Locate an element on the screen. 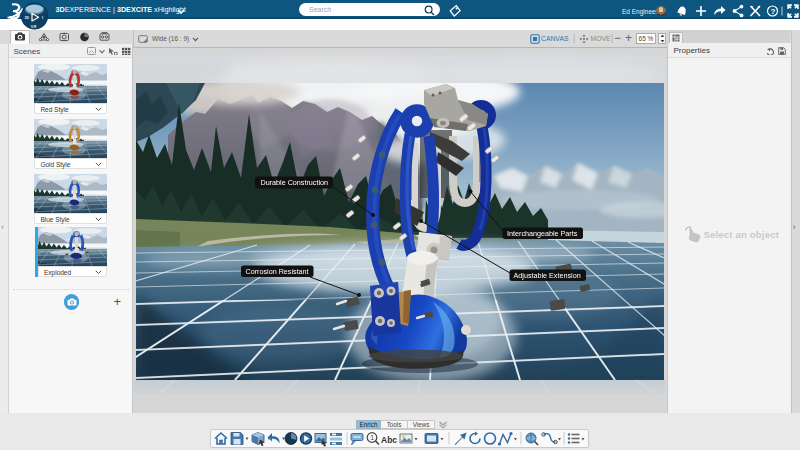  svg-text: 3D is located at coordinates (28, 18).